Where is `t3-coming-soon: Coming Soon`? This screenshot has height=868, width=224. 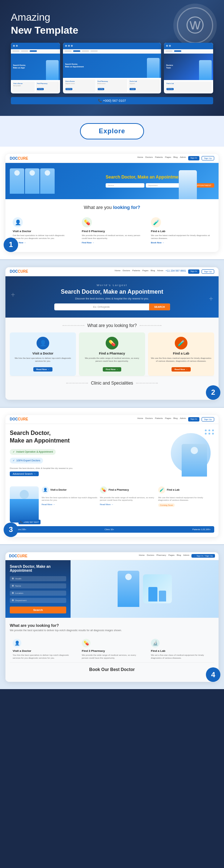 t3-coming-soon: Coming Soon is located at coordinates (166, 505).